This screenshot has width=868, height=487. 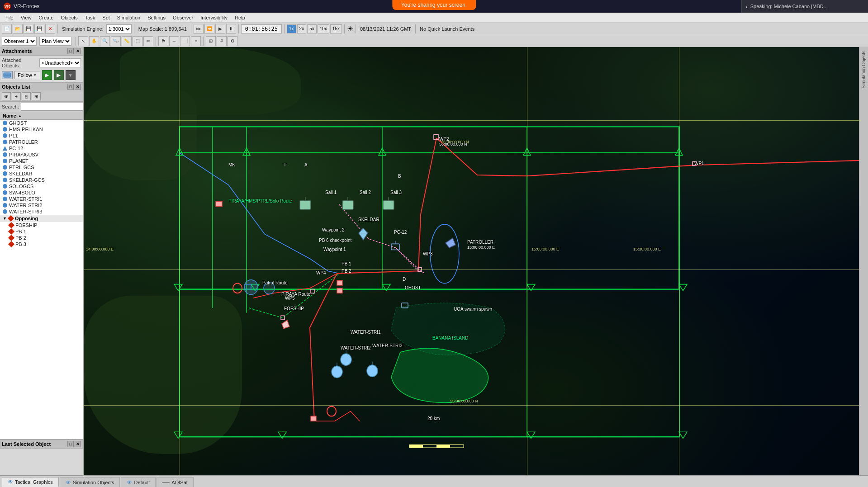 What do you see at coordinates (71, 444) in the screenshot?
I see `last-selected-restore-btn: □` at bounding box center [71, 444].